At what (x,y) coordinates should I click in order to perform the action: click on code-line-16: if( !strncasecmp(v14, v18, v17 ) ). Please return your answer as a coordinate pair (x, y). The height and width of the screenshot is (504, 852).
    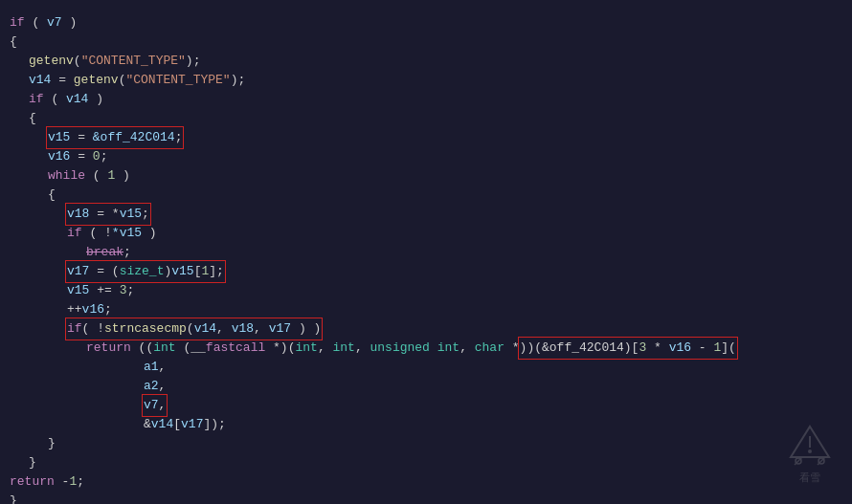
    Looking at the image, I should click on (426, 329).